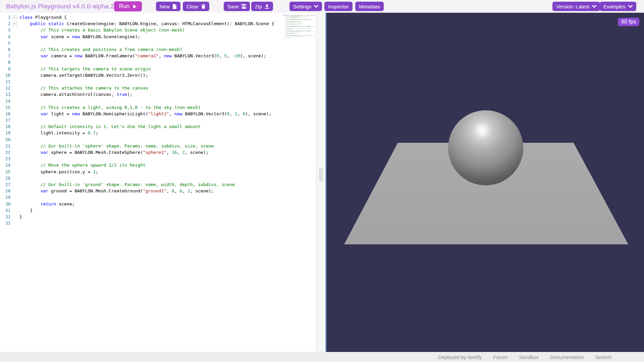  What do you see at coordinates (5, 223) in the screenshot?
I see `line-number: 33` at bounding box center [5, 223].